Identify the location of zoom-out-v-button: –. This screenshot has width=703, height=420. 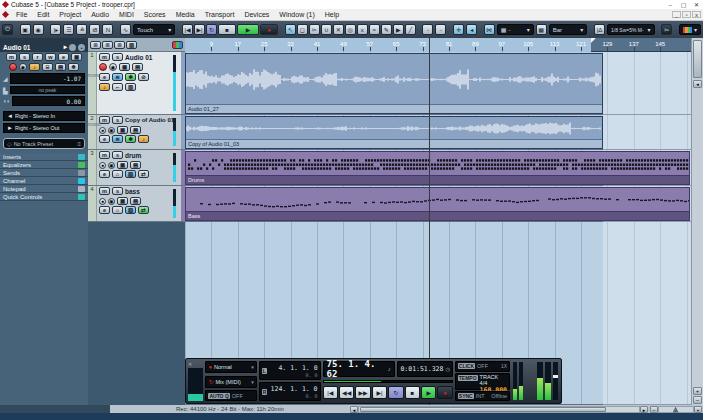
(698, 400).